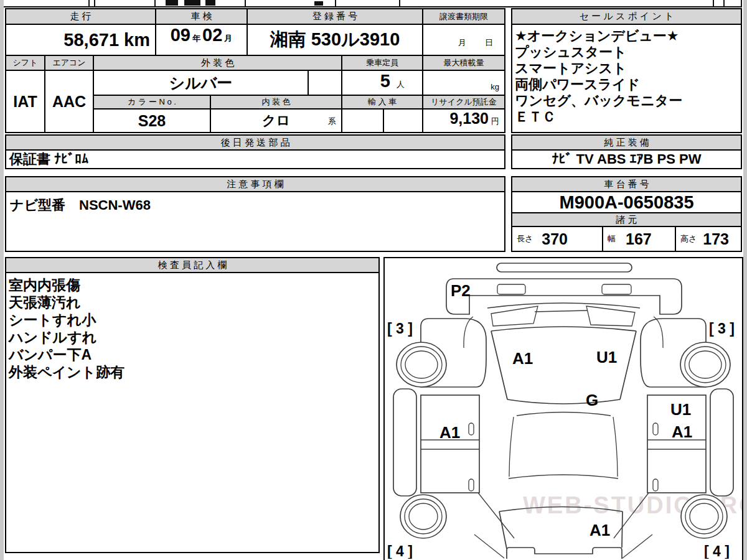 Image resolution: width=747 pixels, height=560 pixels. Describe the element at coordinates (449, 432) in the screenshot. I see `left-door-mark: A1` at that location.